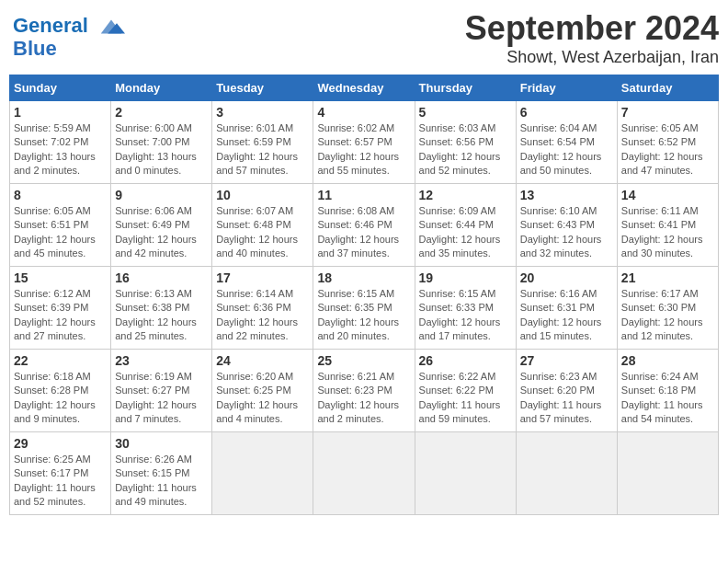 The width and height of the screenshot is (728, 563). I want to click on title-area: September 2024 Showt, West Azerbaijan, I…, so click(592, 39).